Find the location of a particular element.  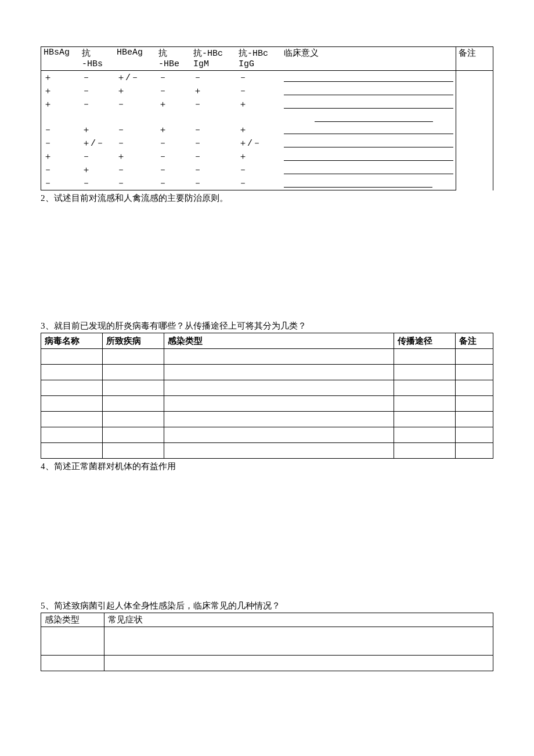

table-header-row: 感染类型 常见症状 is located at coordinates (267, 620).